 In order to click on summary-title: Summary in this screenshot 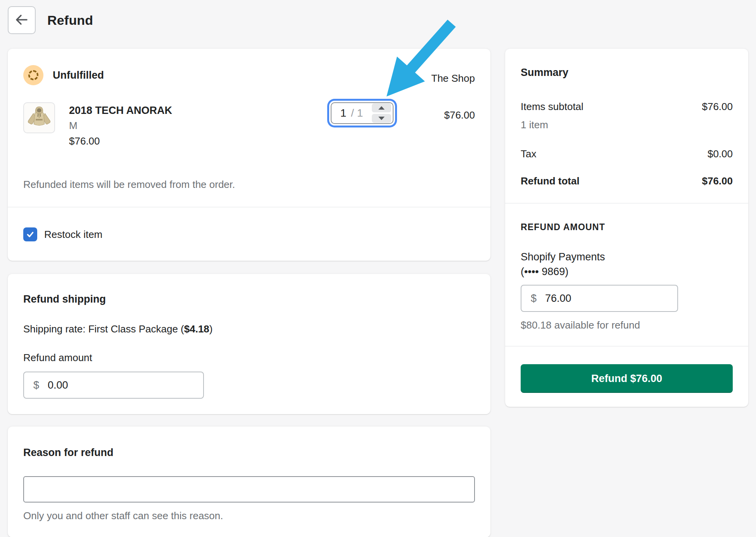, I will do `click(627, 72)`.